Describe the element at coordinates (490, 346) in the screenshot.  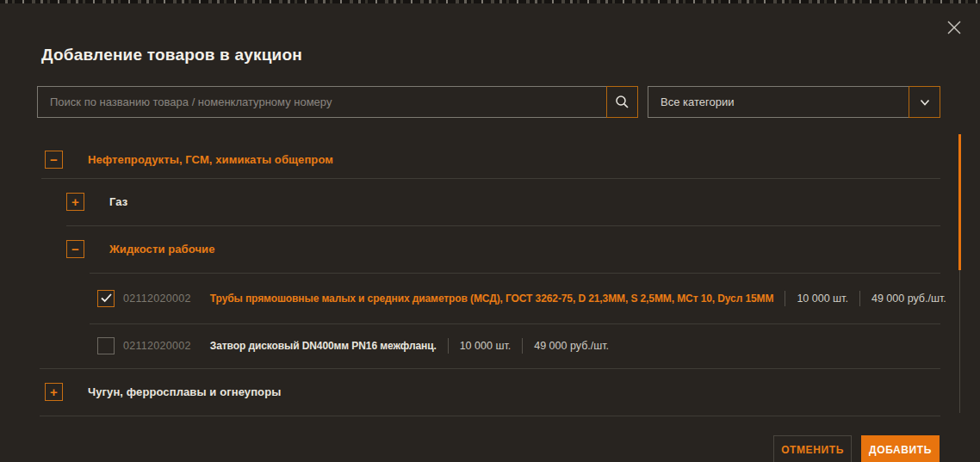
I see `product-row: 02112020002 Затвор дисковый DN400мм PN16…` at that location.